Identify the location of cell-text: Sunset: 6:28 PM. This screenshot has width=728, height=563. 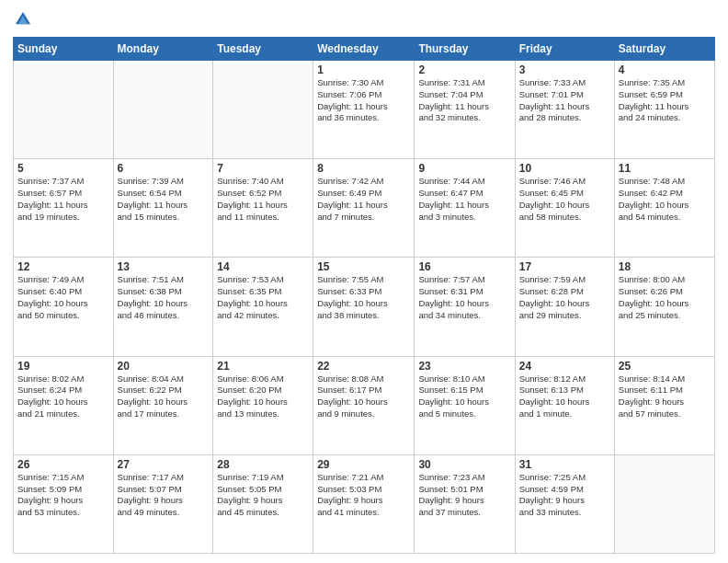
(564, 293).